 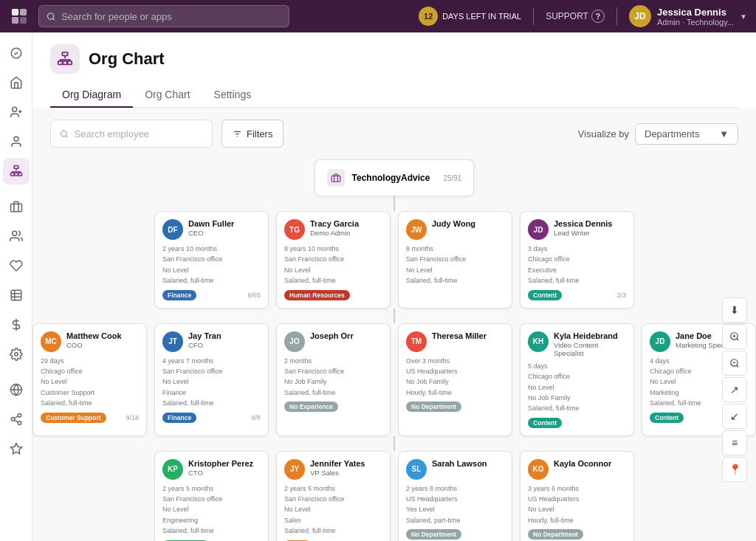 What do you see at coordinates (334, 260) in the screenshot?
I see `employee-card: TGTracy GarciaDemo Admin8 years 10 month…` at bounding box center [334, 260].